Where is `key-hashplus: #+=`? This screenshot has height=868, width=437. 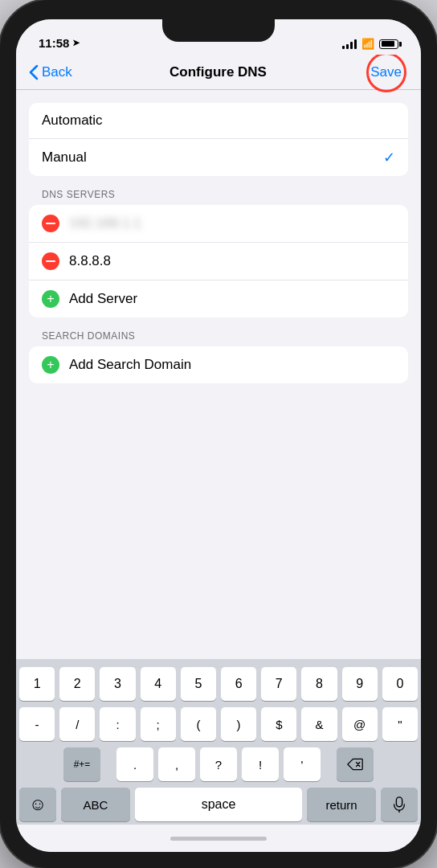
key-hashplus: #+= is located at coordinates (82, 764).